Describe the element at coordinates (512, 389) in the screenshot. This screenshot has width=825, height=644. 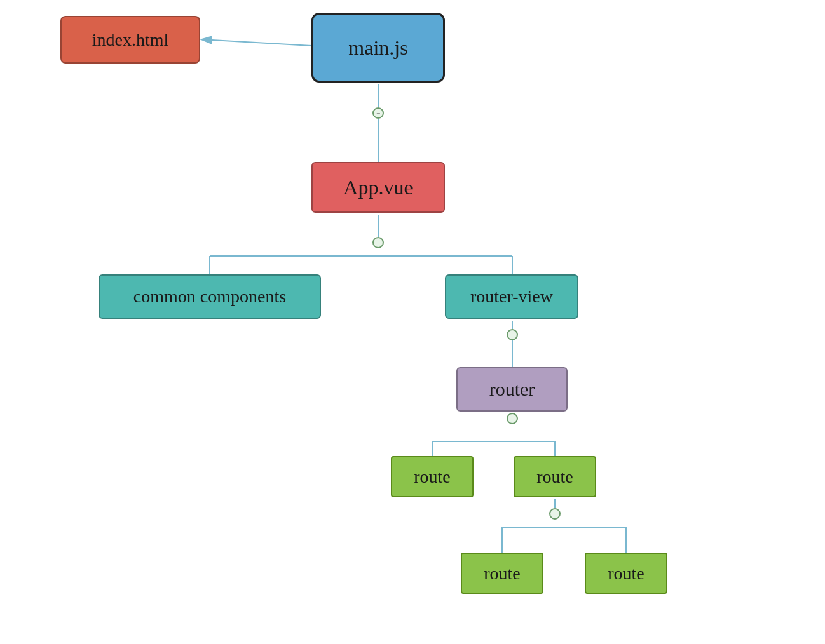
I see `router-label: router` at that location.